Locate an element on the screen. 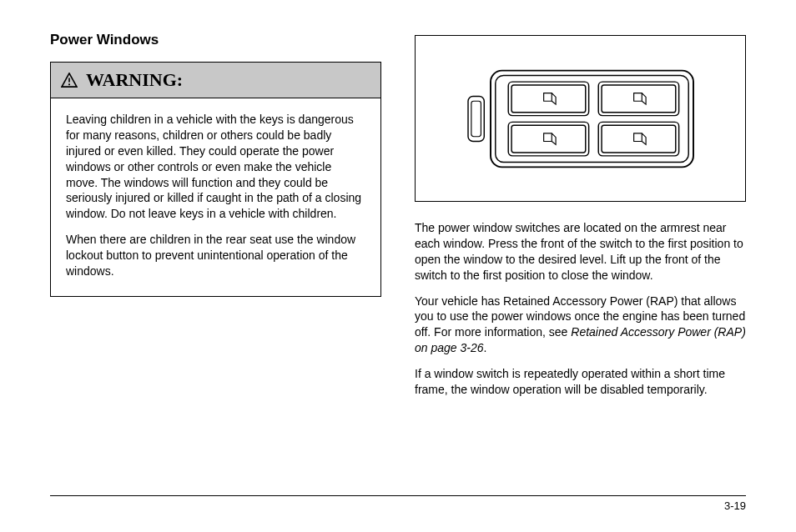 This screenshot has height=532, width=796. warning-header: WARNING: is located at coordinates (215, 80).